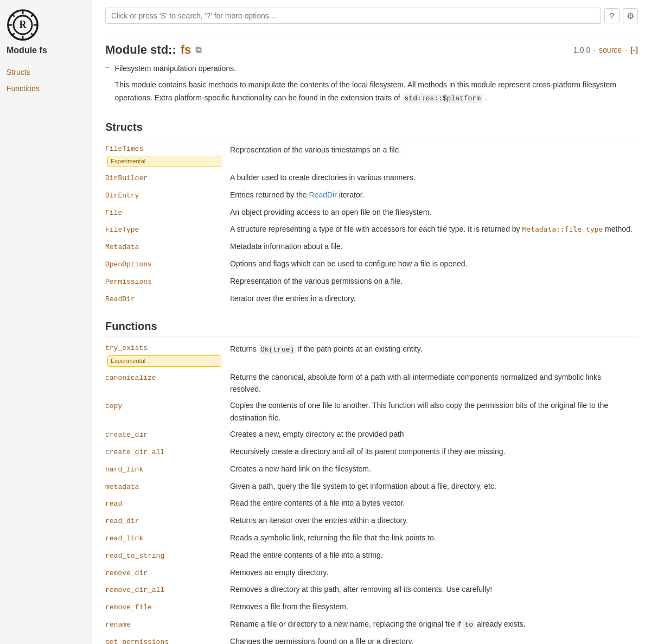  Describe the element at coordinates (434, 607) in the screenshot. I see `fn-desc-remove-file: Removes a file from the filesystem.` at that location.